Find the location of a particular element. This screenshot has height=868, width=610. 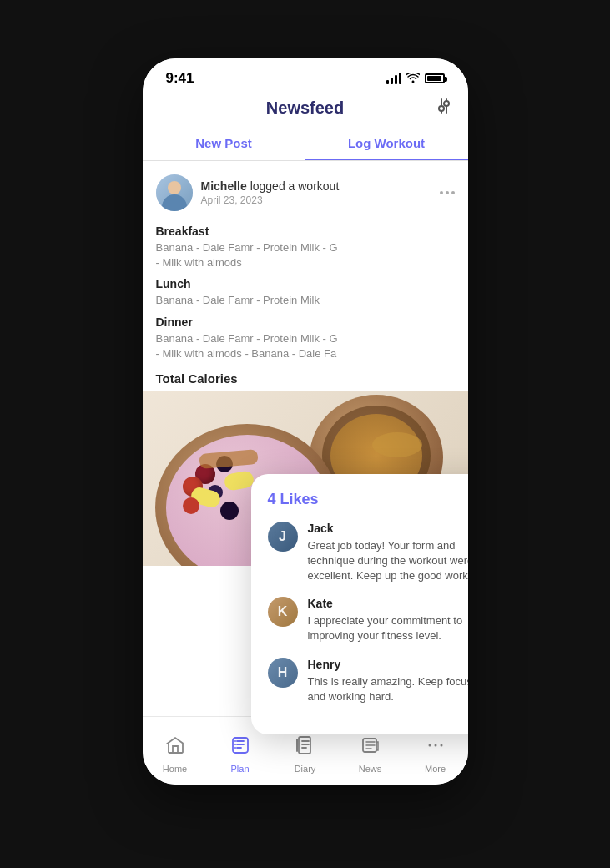

plan-label: Plan is located at coordinates (239, 769).